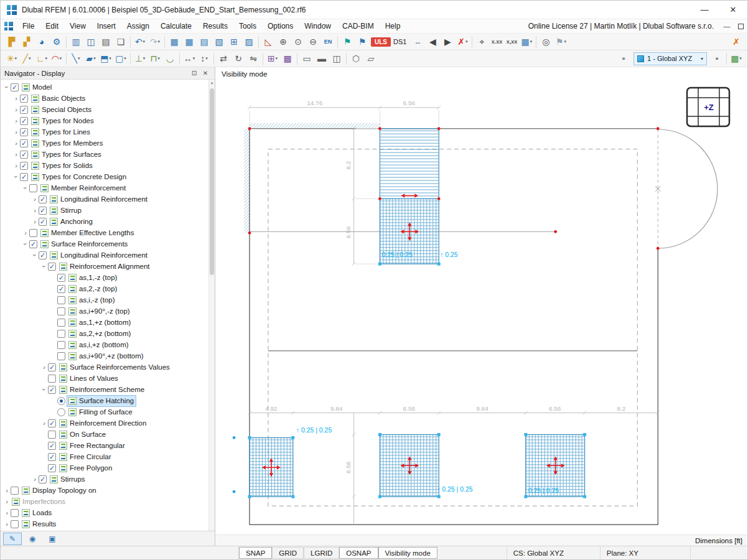 The height and width of the screenshot is (560, 748). What do you see at coordinates (688, 189) in the screenshot?
I see `balcony-arc` at bounding box center [688, 189].